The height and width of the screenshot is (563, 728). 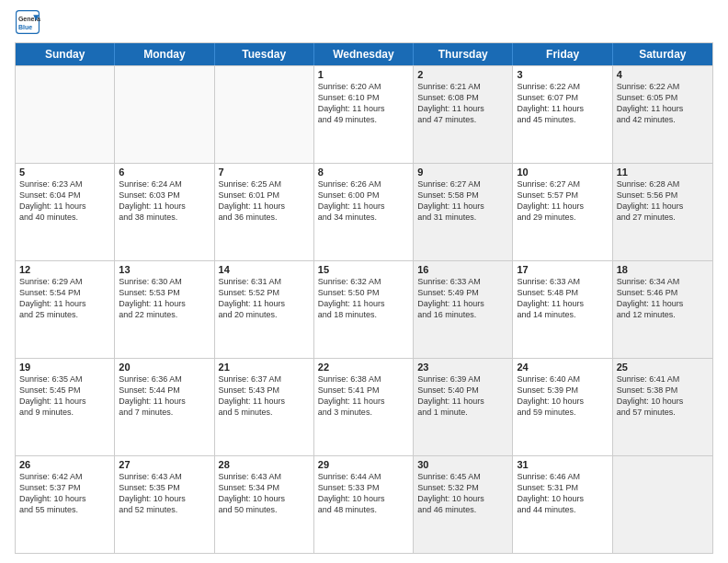 I want to click on svg-text: Blue, so click(x=26, y=28).